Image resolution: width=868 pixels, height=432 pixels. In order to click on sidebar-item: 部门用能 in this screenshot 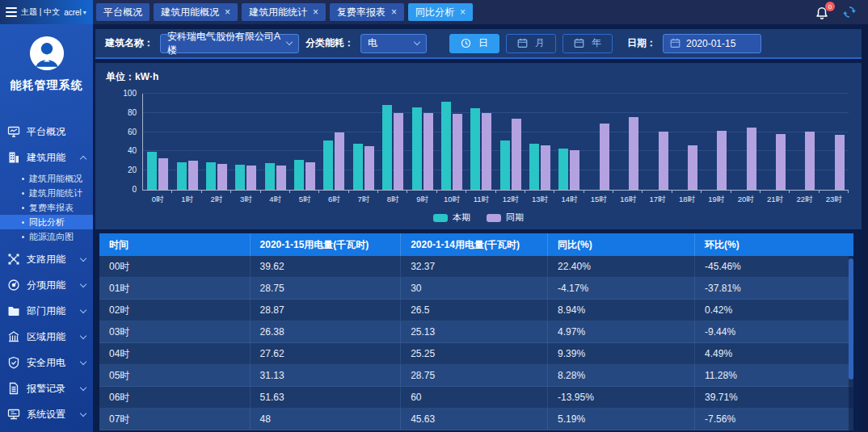, I will do `click(47, 311)`.